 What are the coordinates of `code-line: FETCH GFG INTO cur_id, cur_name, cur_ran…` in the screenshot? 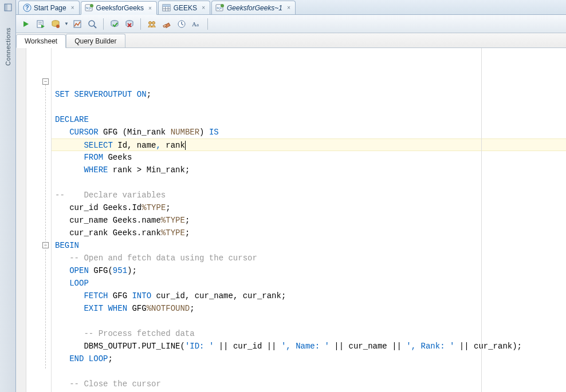 It's located at (309, 296).